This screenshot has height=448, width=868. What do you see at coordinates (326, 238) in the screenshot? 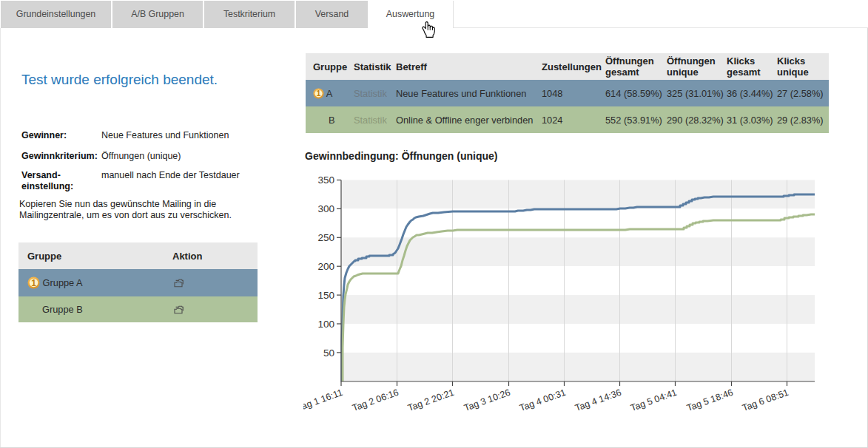
I see `svg-text: 250` at bounding box center [326, 238].